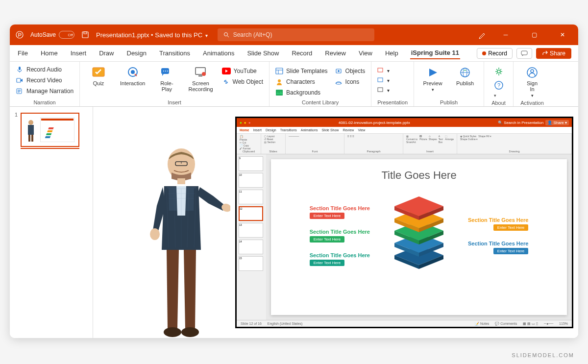 The height and width of the screenshot is (364, 588). I want to click on ethumb-9: 9, so click(251, 164).